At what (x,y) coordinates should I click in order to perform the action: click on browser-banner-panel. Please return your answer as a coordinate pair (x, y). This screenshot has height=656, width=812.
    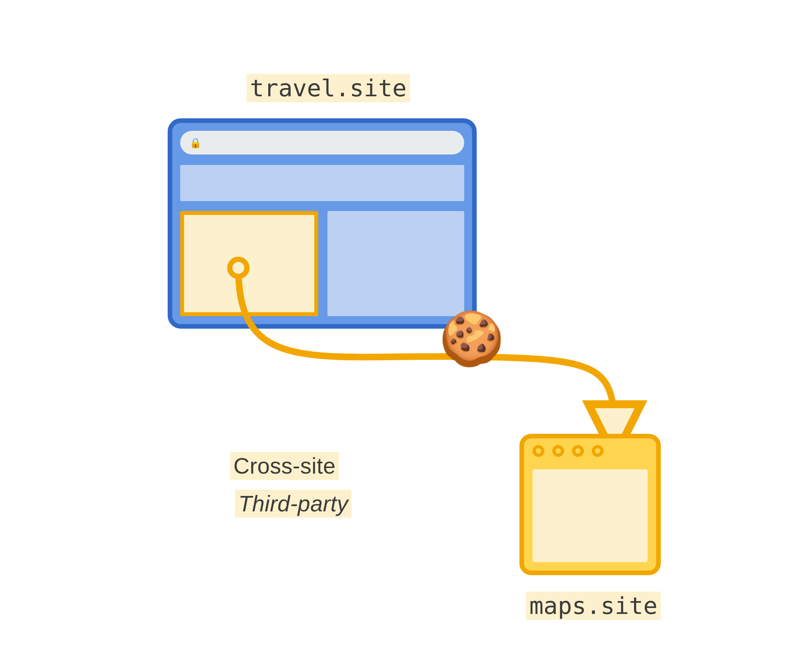
    Looking at the image, I should click on (322, 183).